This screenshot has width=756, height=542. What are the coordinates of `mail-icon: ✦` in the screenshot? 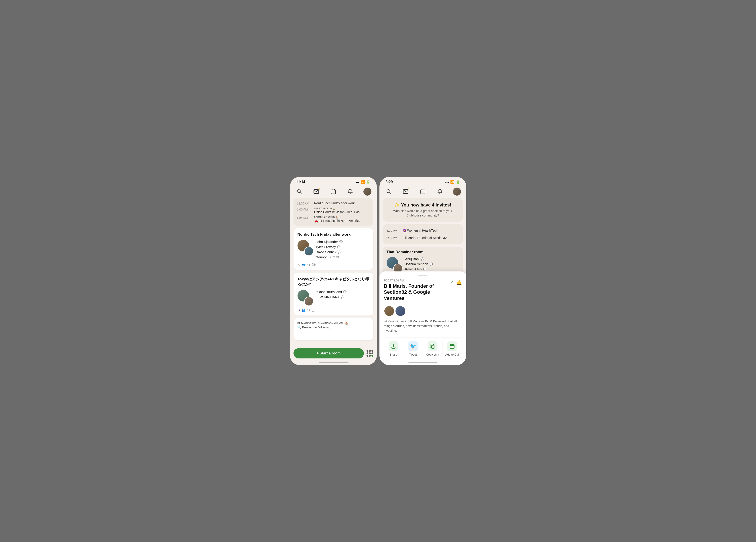 It's located at (316, 192).